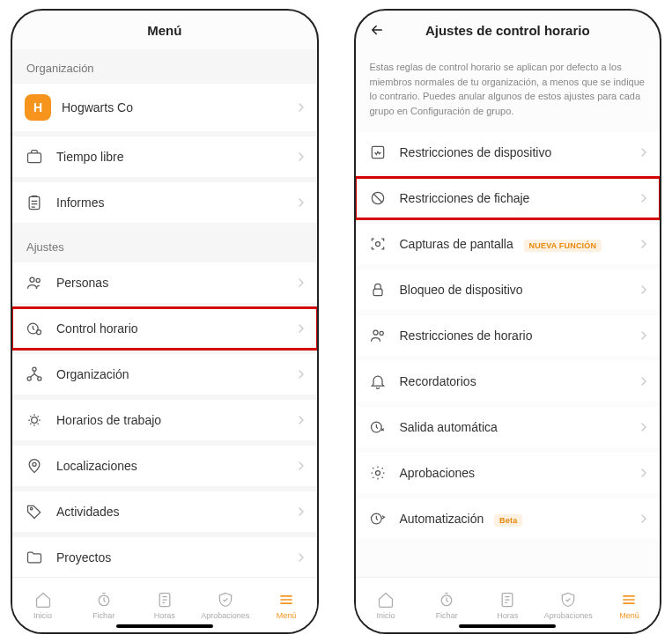 The image size is (672, 642). What do you see at coordinates (34, 157) in the screenshot?
I see `briefcase-icon` at bounding box center [34, 157].